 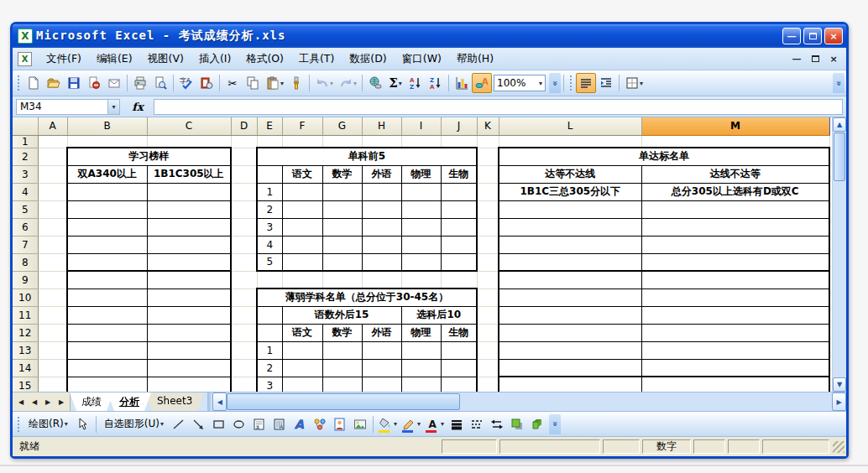 What do you see at coordinates (107, 174) in the screenshot?
I see `header-cell: 双A340以上` at bounding box center [107, 174].